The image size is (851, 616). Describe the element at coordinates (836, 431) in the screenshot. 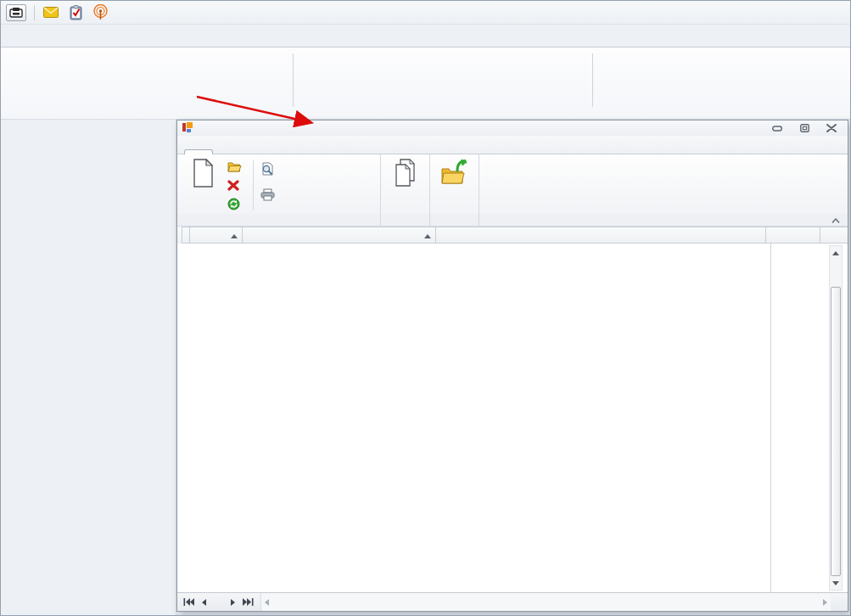

I see `scroll-thumb` at that location.